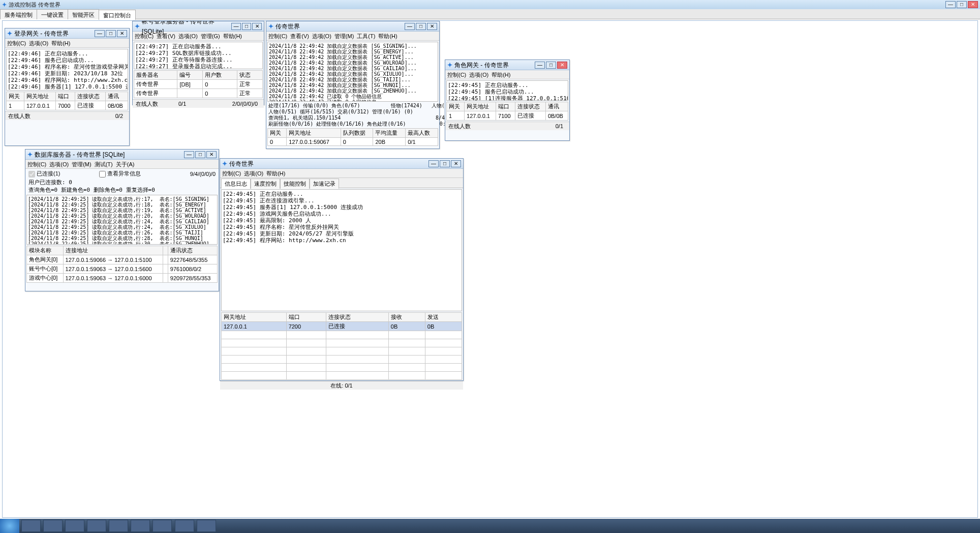  Describe the element at coordinates (15, 97) in the screenshot. I see `table-header: 网关` at that location.